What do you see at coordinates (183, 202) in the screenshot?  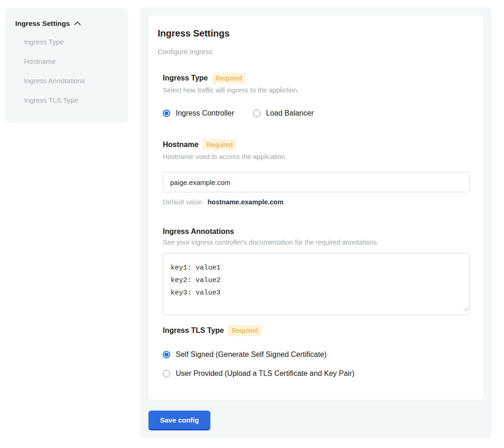 I see `default-value-prefix: Default value:` at bounding box center [183, 202].